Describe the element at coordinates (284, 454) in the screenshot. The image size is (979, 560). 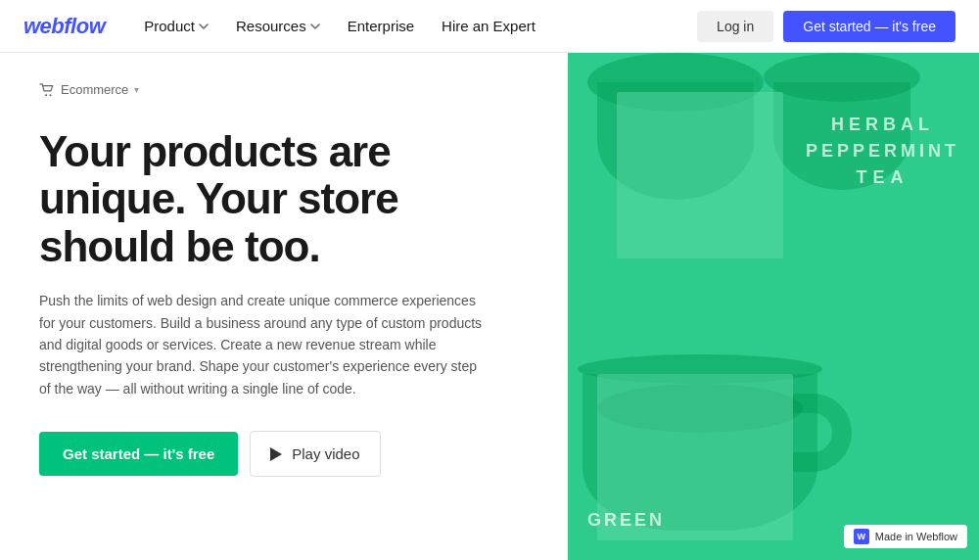
I see `cta-row: Get started — it's free Play video` at that location.